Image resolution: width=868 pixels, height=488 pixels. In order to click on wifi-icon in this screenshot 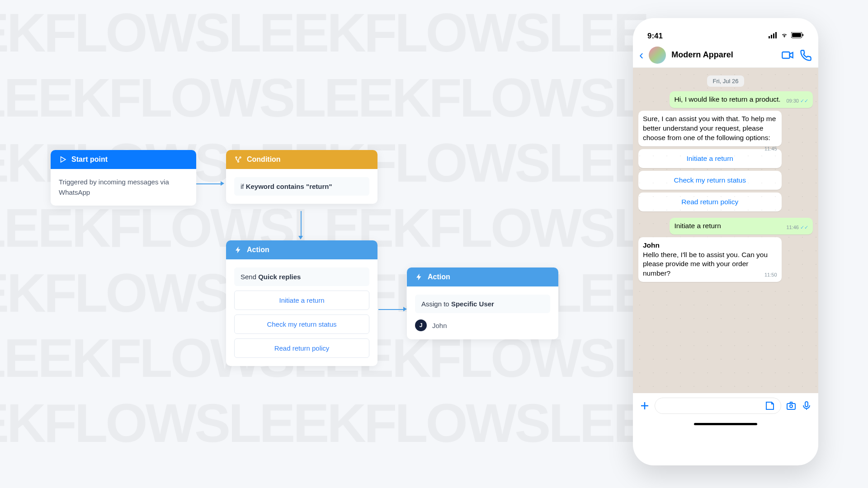, I will do `click(784, 36)`.